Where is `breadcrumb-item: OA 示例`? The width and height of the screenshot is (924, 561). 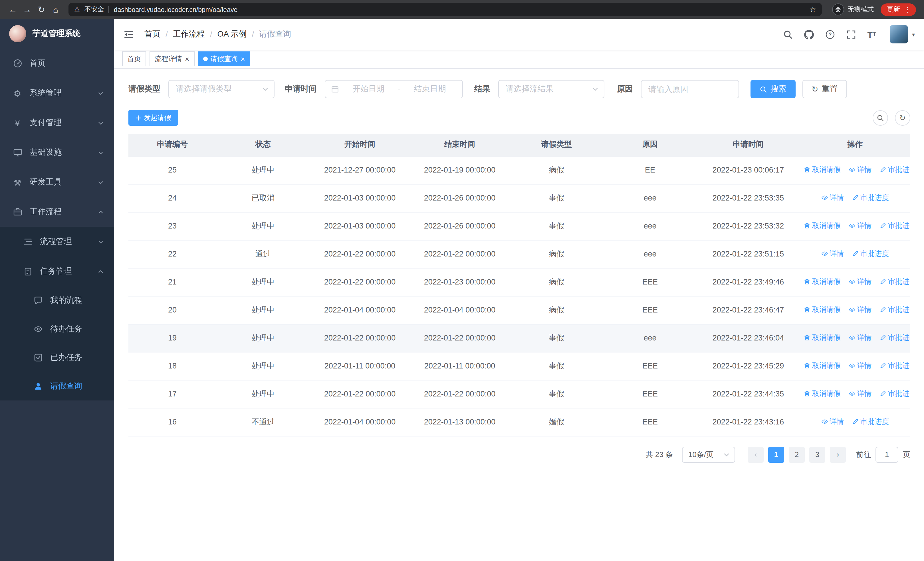
breadcrumb-item: OA 示例 is located at coordinates (232, 35).